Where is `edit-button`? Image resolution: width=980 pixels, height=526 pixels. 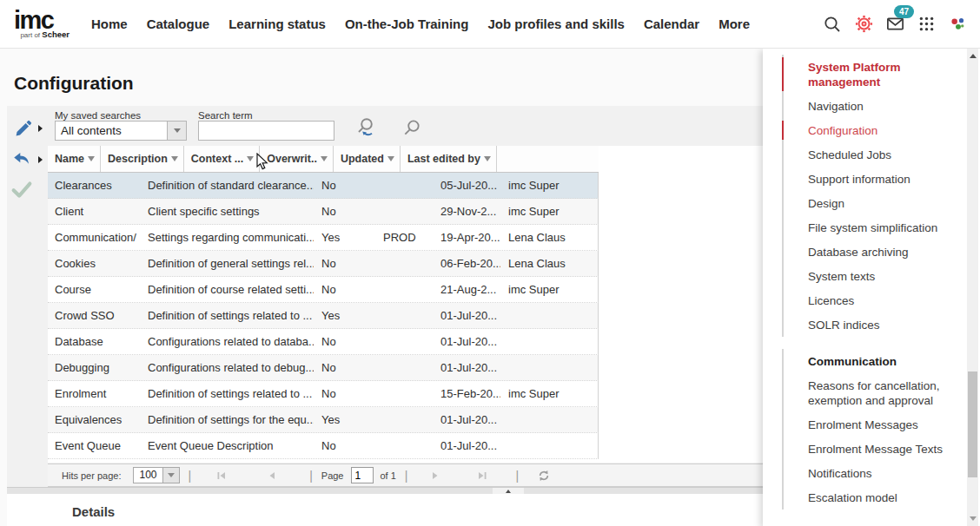
edit-button is located at coordinates (23, 130).